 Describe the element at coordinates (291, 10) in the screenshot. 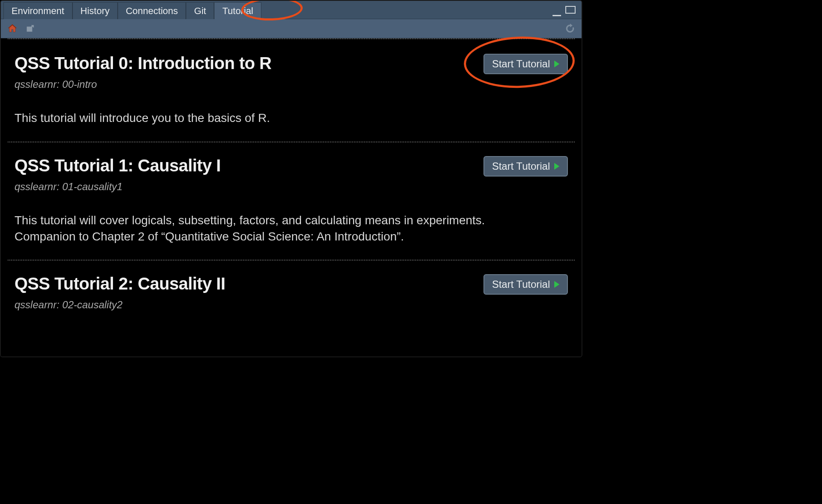

I see `pane-tabs: Environment History Connections Git Tuto…` at that location.